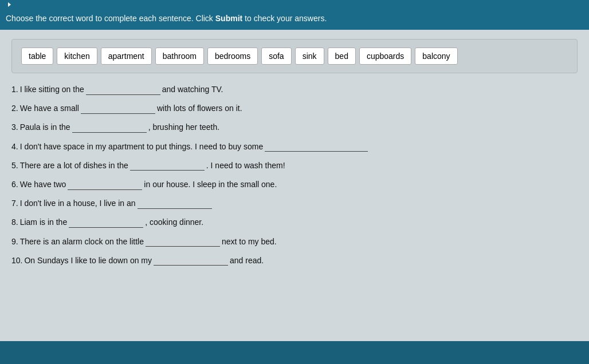 This screenshot has height=364, width=589. What do you see at coordinates (142, 147) in the screenshot?
I see `sentence-text: I don't have space in my apartment to pu…` at bounding box center [142, 147].